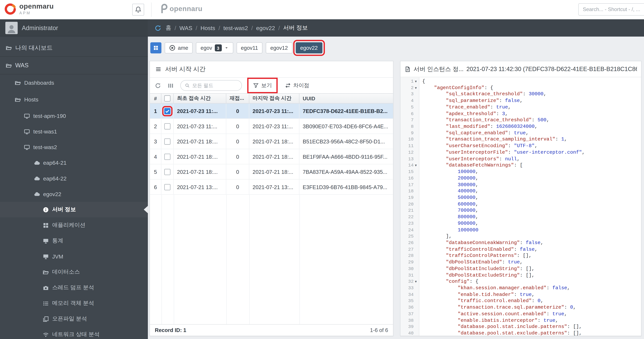 Image resolution: width=644 pixels, height=339 pixels. Describe the element at coordinates (74, 241) in the screenshot. I see `sidebar-item-statistics: 통계` at that location.